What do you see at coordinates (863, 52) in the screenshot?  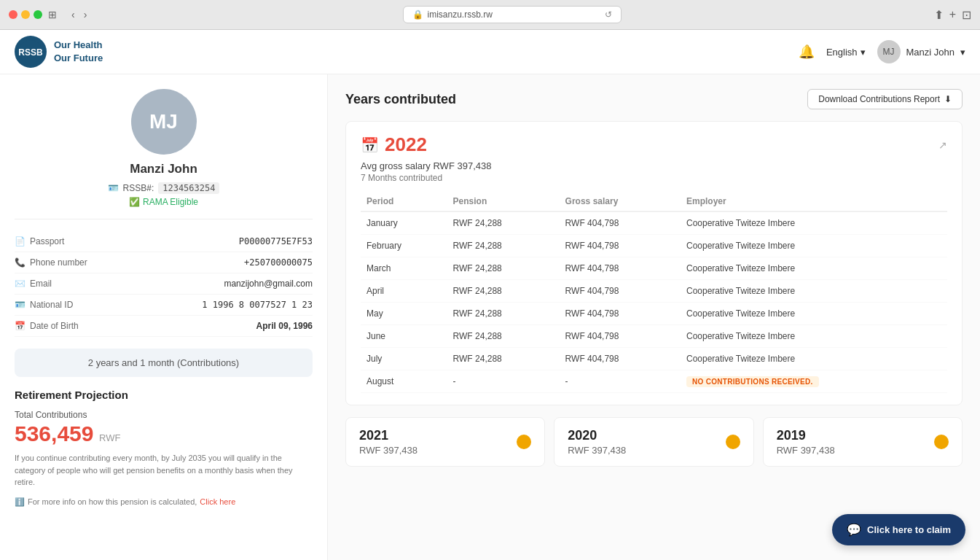 I see `chevron-down-icon: ▾` at bounding box center [863, 52].